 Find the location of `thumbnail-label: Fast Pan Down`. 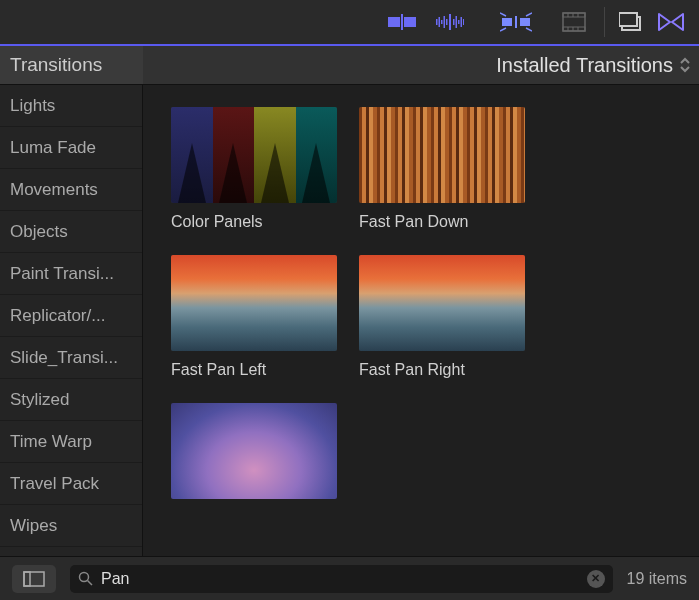

thumbnail-label: Fast Pan Down is located at coordinates (442, 222).